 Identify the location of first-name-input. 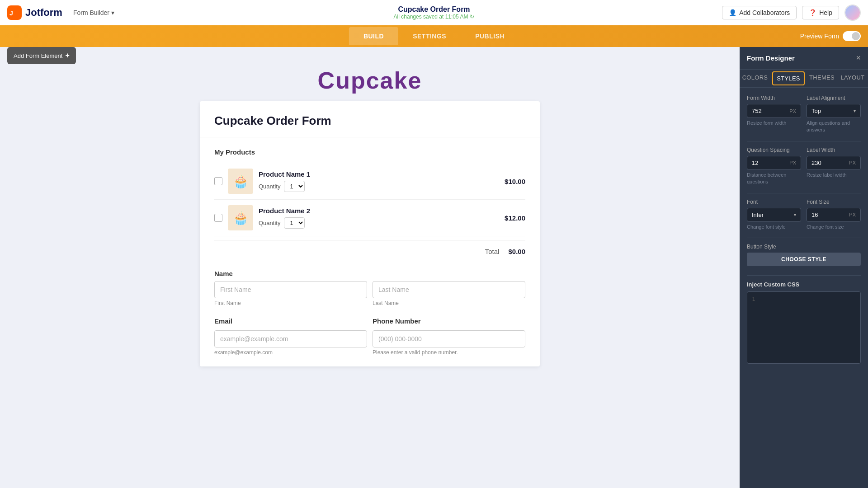
(291, 290).